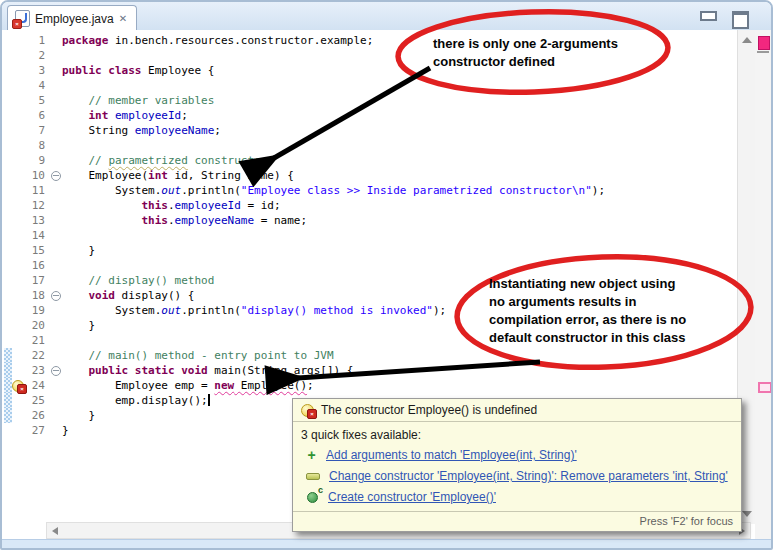 This screenshot has width=773, height=550. I want to click on quickfix-item: +Add arguments to match 'Employee(int, S…, so click(523, 455).